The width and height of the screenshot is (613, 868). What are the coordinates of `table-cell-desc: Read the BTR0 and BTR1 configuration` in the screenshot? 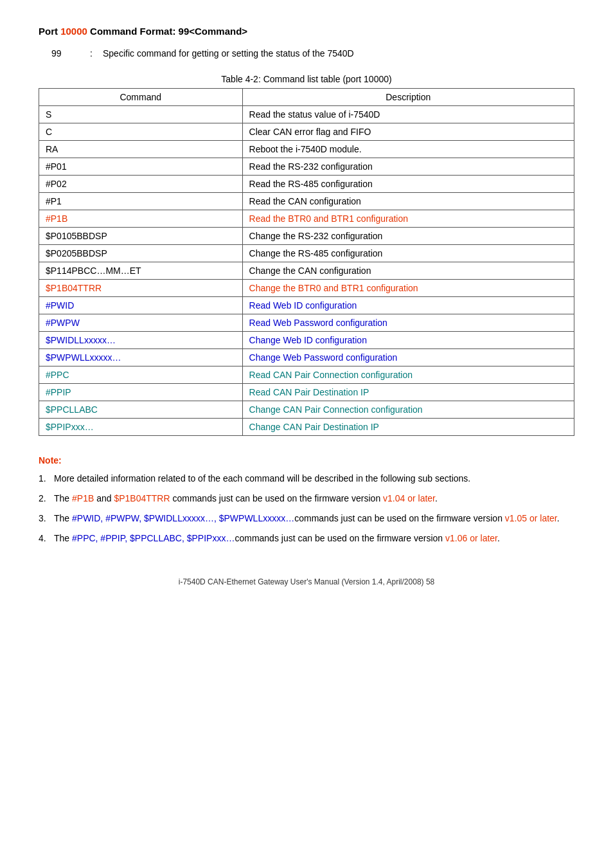 It's located at (408, 219).